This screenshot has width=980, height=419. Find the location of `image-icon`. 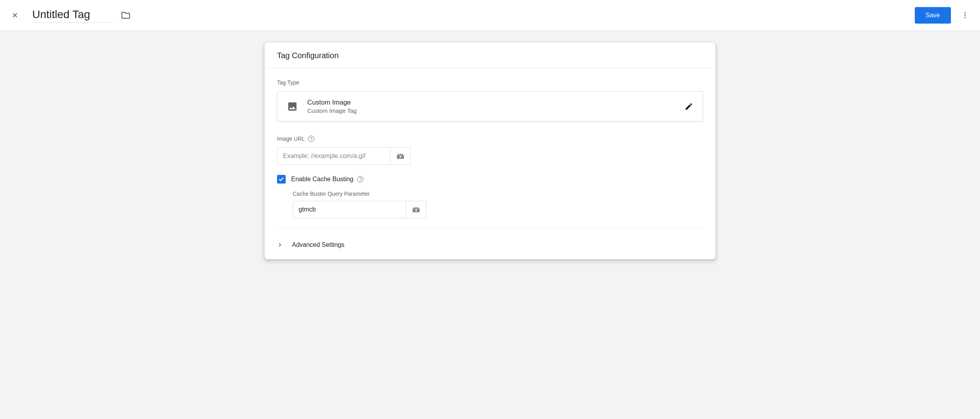

image-icon is located at coordinates (292, 107).